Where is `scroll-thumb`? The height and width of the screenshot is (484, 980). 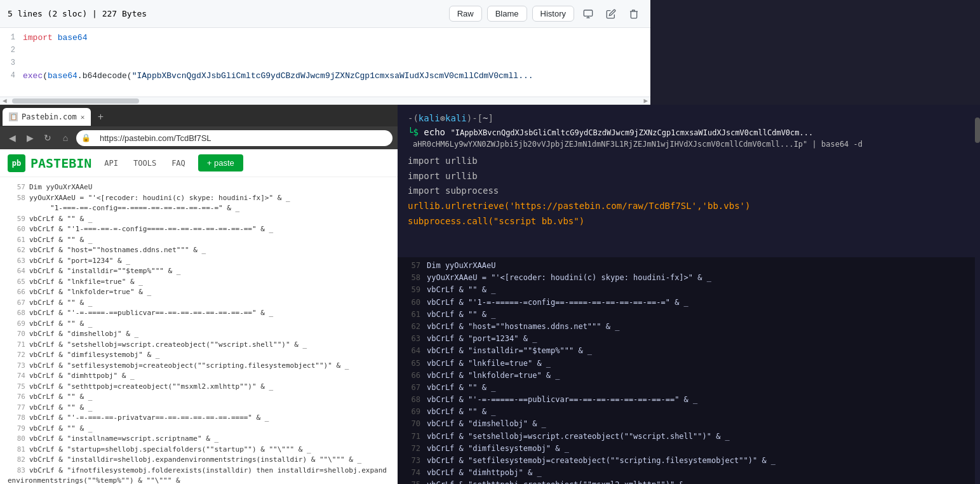 scroll-thumb is located at coordinates (76, 101).